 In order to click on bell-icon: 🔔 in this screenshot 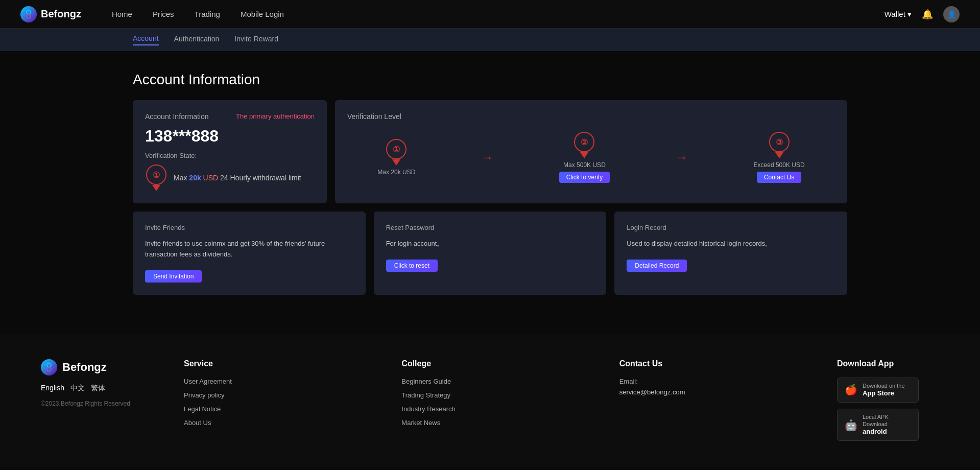, I will do `click(927, 14)`.